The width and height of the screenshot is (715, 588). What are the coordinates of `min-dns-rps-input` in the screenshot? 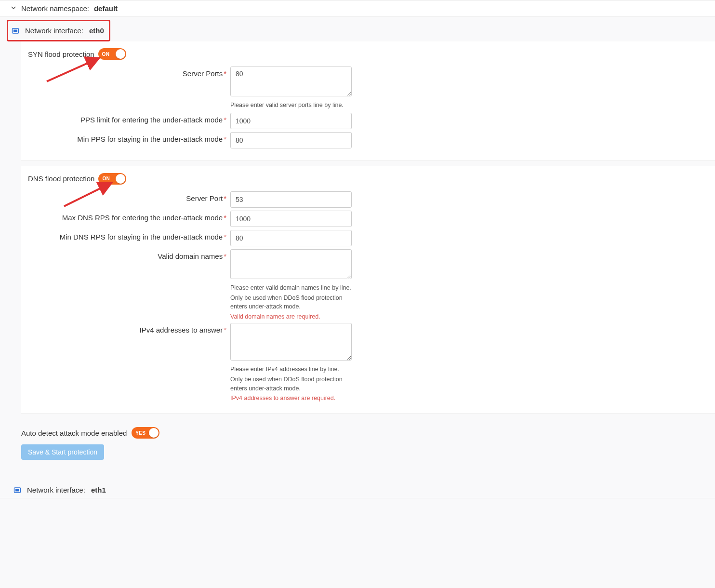 It's located at (291, 238).